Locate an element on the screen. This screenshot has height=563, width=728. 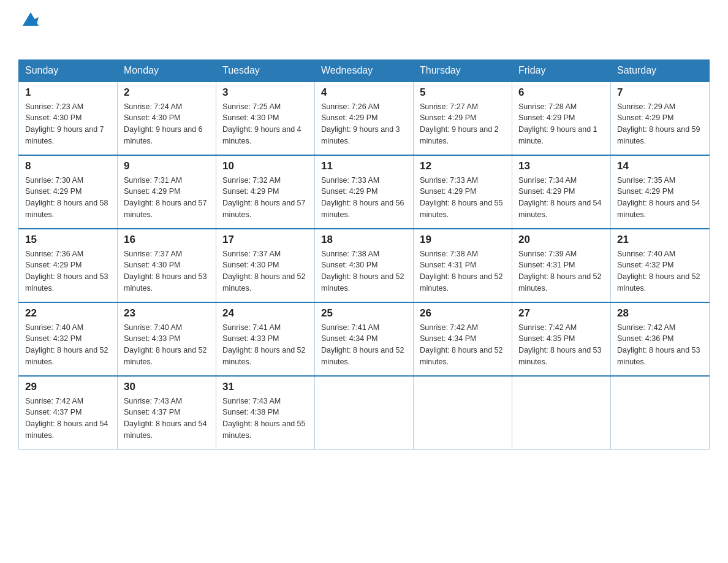
calendar-cell: 17 Sunrise: 7:37 AM Sunset: 4:30 PM Dayl… is located at coordinates (266, 266).